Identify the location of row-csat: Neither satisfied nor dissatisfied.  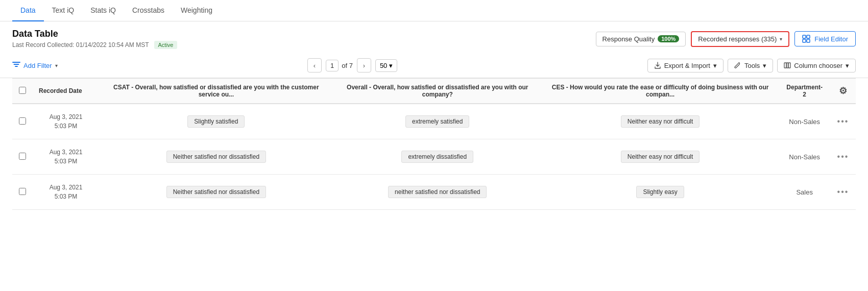
(216, 192).